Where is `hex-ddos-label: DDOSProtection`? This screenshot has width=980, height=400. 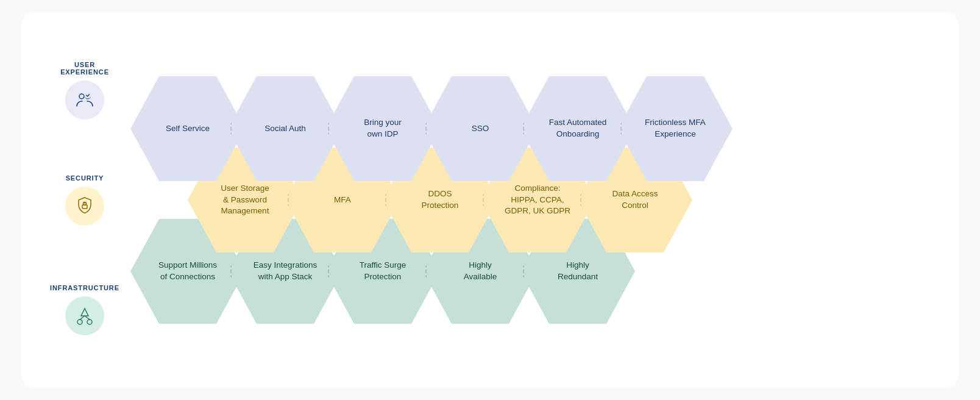 hex-ddos-label: DDOSProtection is located at coordinates (440, 200).